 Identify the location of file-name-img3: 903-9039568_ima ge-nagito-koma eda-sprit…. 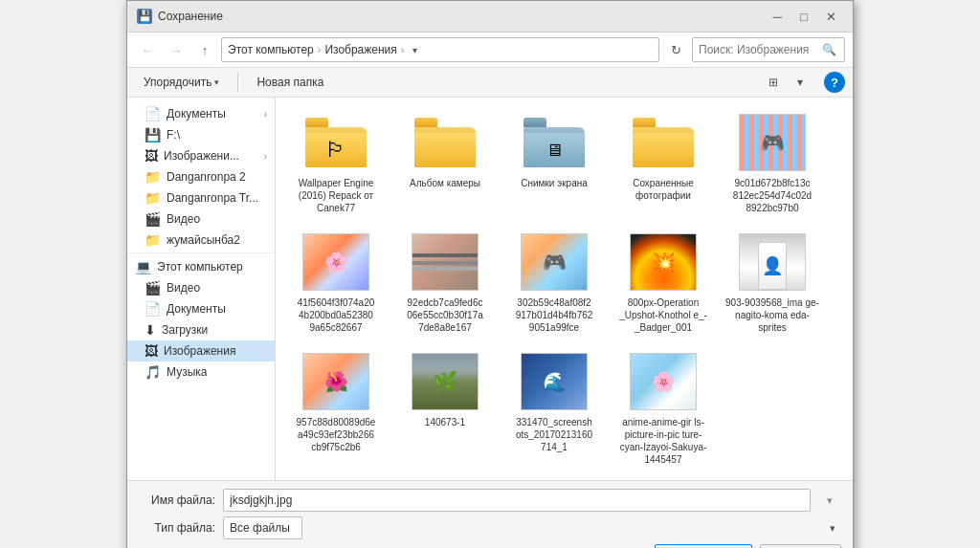
(772, 316).